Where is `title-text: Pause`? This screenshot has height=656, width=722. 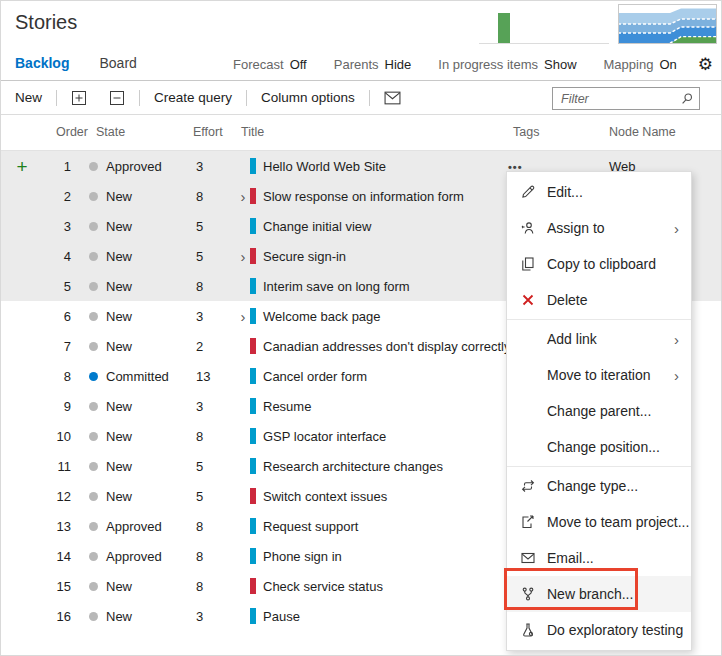 title-text: Pause is located at coordinates (282, 616).